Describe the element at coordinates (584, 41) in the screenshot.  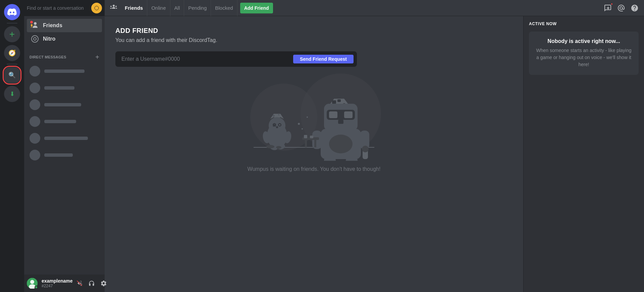
I see `active-now-empty-title: Nobody is active right now...` at that location.